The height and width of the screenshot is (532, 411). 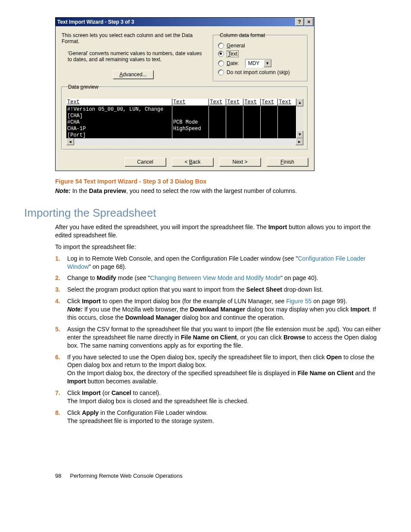 I want to click on finish-button: Finish, so click(x=287, y=162).